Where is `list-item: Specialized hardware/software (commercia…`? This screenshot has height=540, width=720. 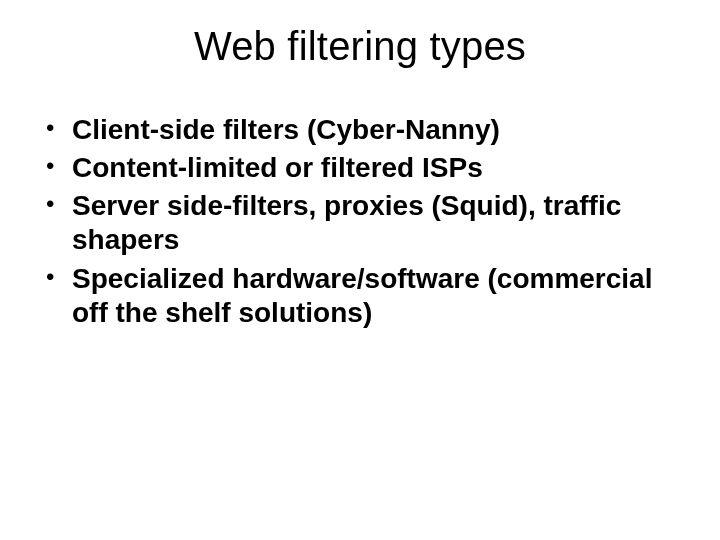 list-item: Specialized hardware/software (commercia… is located at coordinates (366, 296).